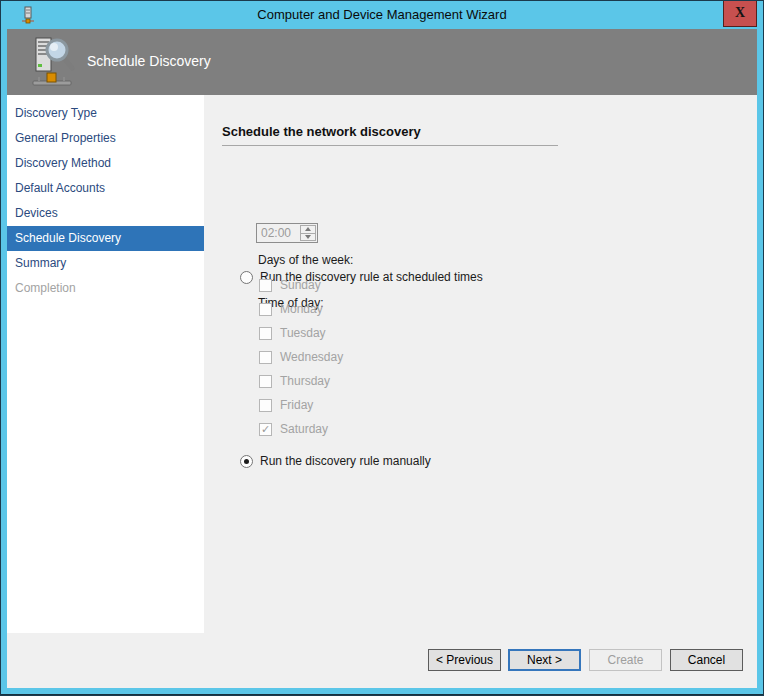 Image resolution: width=764 pixels, height=696 pixels. Describe the element at coordinates (106, 138) in the screenshot. I see `sidebar-item-general-properties: General Properties` at that location.